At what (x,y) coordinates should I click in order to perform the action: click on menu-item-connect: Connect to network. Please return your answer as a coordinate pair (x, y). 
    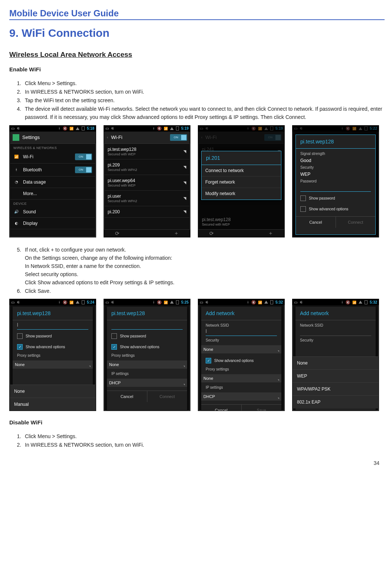
    Looking at the image, I should click on (241, 171).